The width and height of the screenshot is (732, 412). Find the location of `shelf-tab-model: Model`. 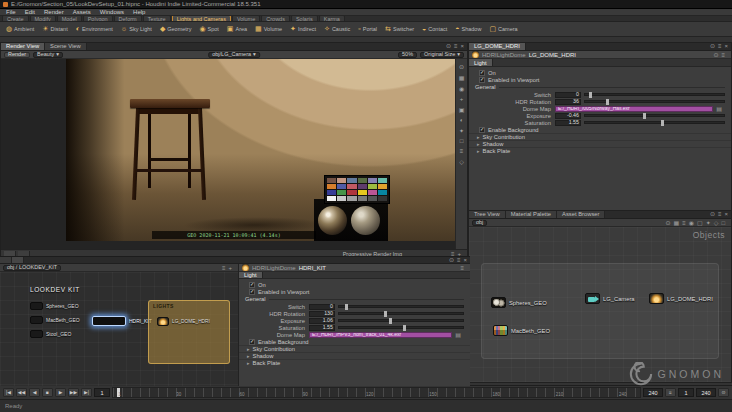

shelf-tab-model: Model is located at coordinates (70, 18).